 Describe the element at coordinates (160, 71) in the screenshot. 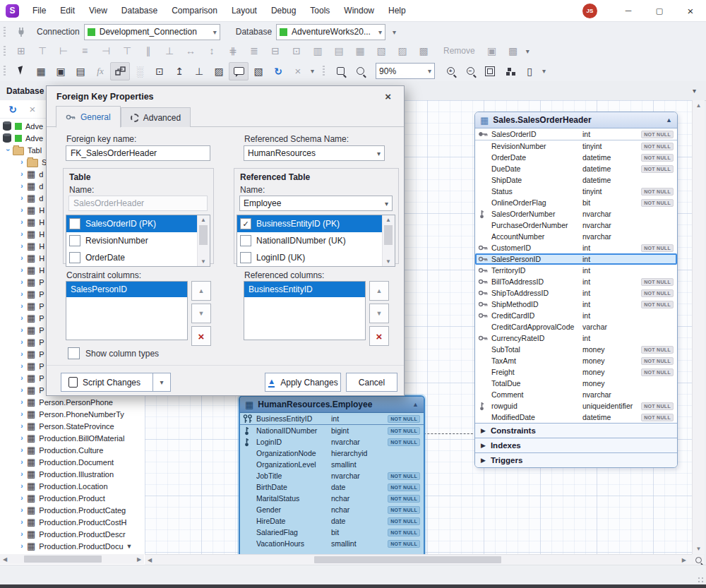

I see `frame-tool-button: ⊡` at that location.